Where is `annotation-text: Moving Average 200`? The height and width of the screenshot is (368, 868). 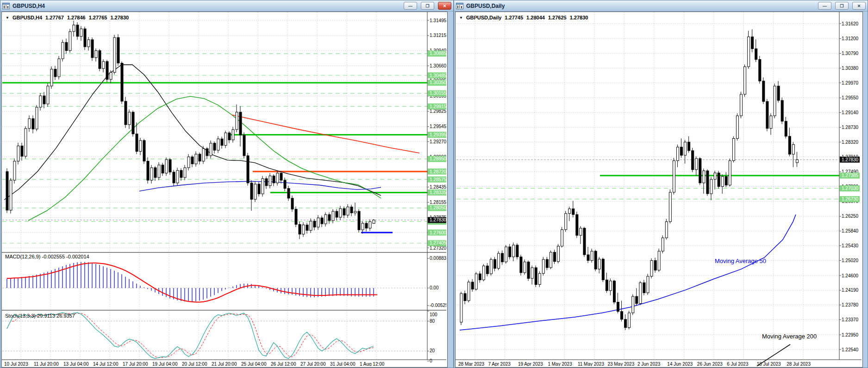
annotation-text: Moving Average 200 is located at coordinates (789, 337).